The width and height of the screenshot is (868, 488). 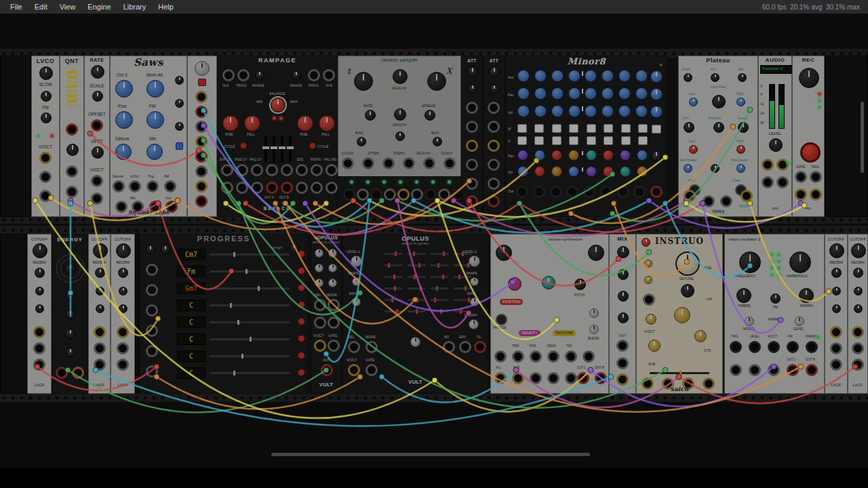 What do you see at coordinates (718, 136) in the screenshot?
I see `module-plateau: Plateau PreD Dry Wet Input Filter Low Hi…` at bounding box center [718, 136].